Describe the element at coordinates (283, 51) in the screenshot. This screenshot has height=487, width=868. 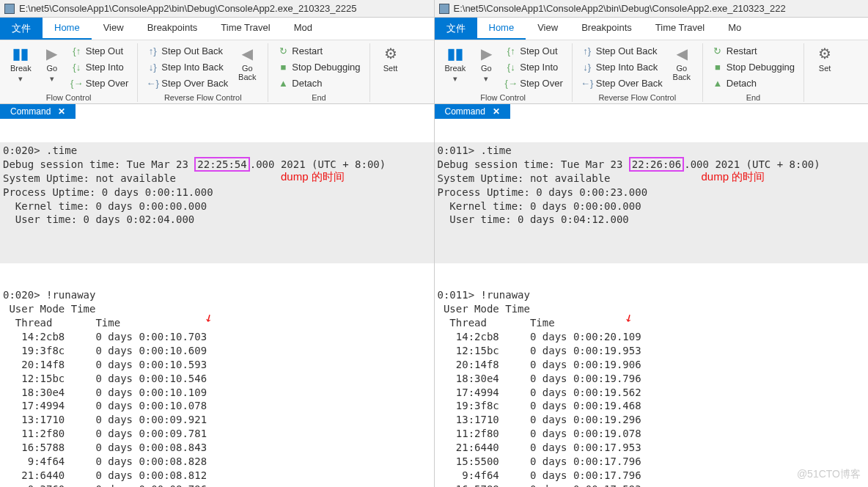
I see `restart-icon: ↻` at that location.